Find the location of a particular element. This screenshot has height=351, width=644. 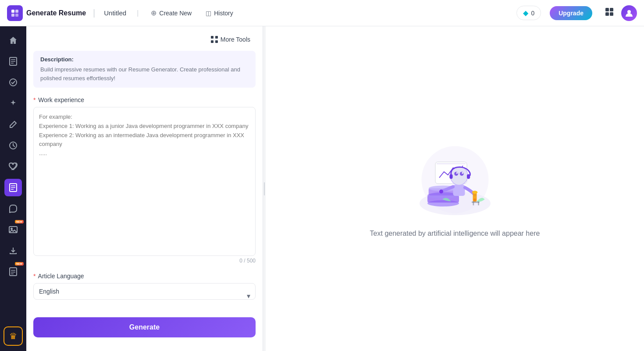

create-new-button: ⊕ Create New is located at coordinates (171, 13).